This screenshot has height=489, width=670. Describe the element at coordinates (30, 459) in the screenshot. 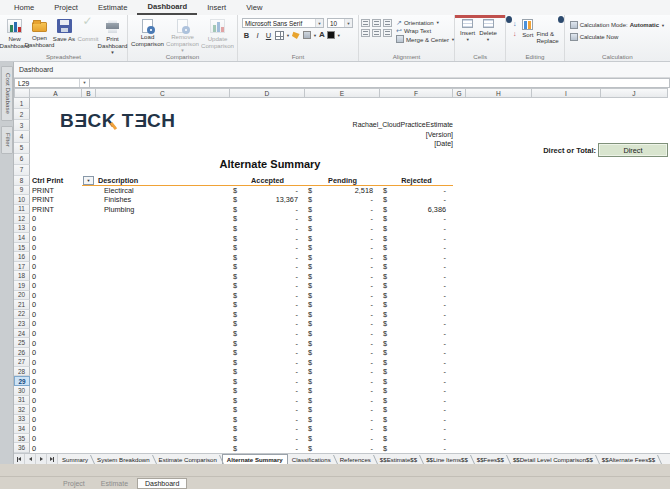

I see `sheet-nav-prev-button` at that location.